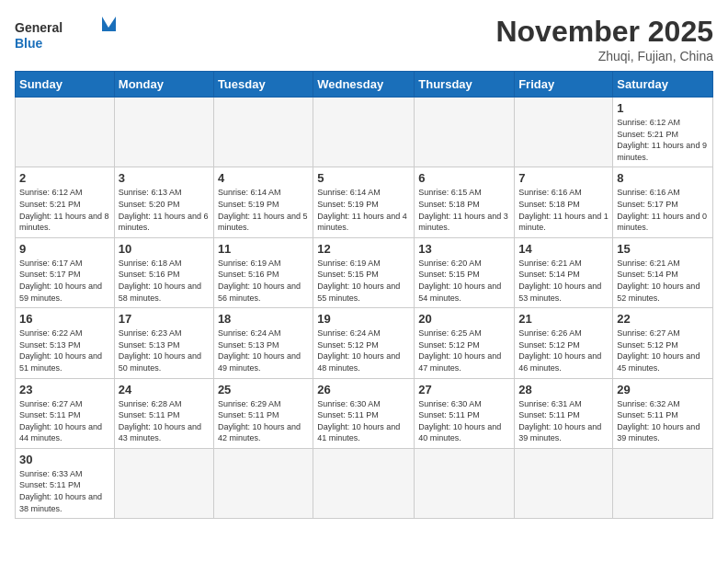 This screenshot has height=563, width=728. Describe the element at coordinates (65, 35) in the screenshot. I see `logo: General Blue` at that location.